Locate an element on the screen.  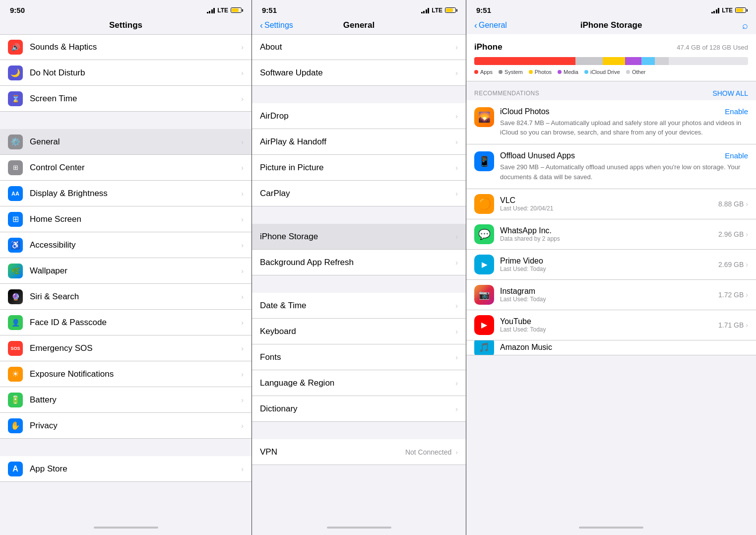
recommendations-label: RECOMMENDATIONS is located at coordinates (507, 93).